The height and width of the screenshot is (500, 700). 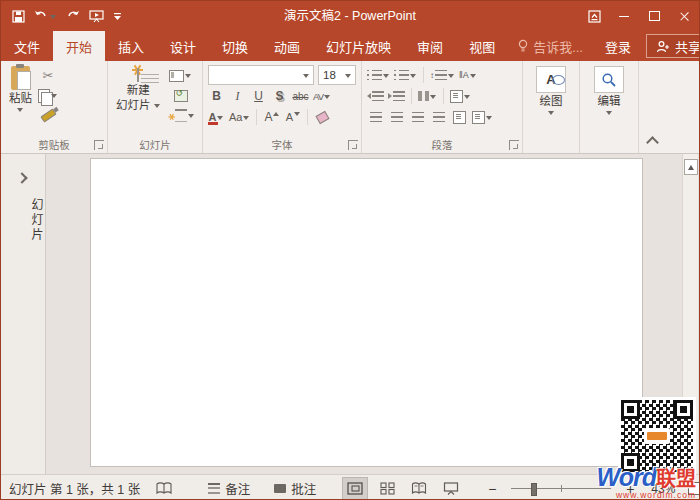 I want to click on redo-button, so click(x=73, y=16).